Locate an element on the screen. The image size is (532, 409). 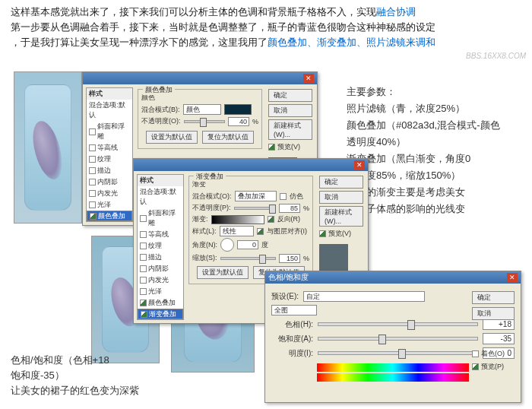
dither-checkbox is located at coordinates (283, 196).